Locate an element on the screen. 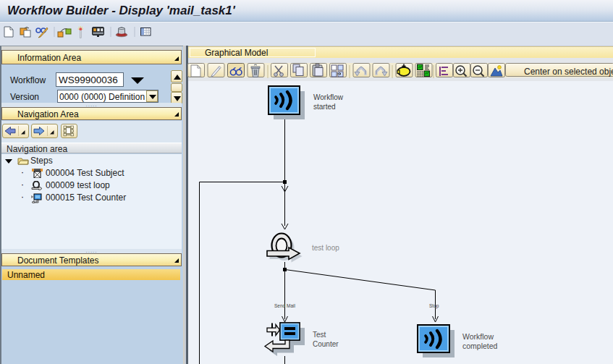 This screenshot has height=364, width=613. svg-text: test loop is located at coordinates (326, 247).